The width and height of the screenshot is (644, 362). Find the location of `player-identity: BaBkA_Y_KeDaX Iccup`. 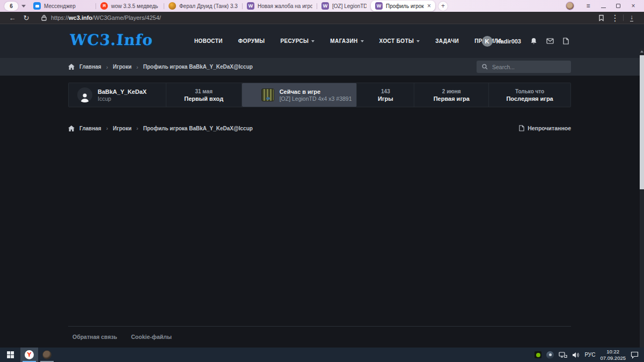

player-identity: BaBkA_Y_KeDaX Iccup is located at coordinates (118, 95).